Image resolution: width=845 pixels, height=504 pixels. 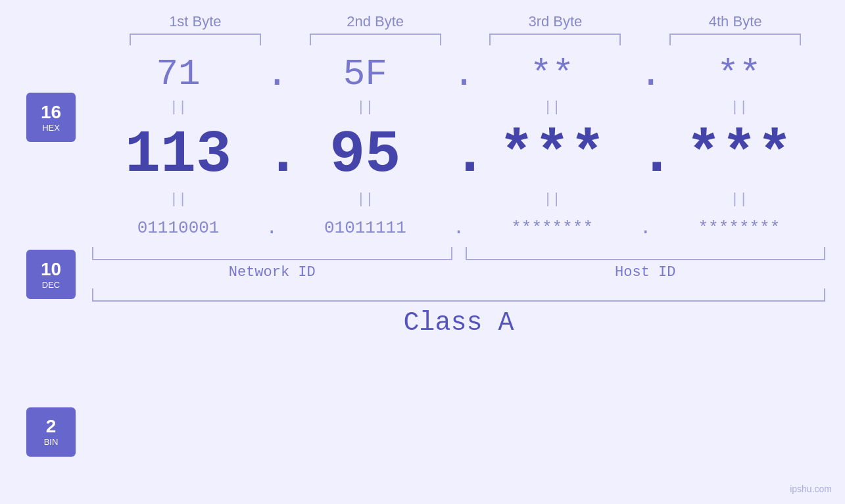 I want to click on bin-badge-num: 2, so click(x=51, y=427).